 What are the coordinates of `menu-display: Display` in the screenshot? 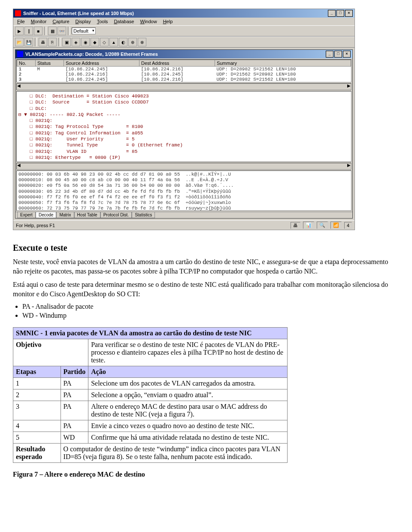 It's located at (83, 21).